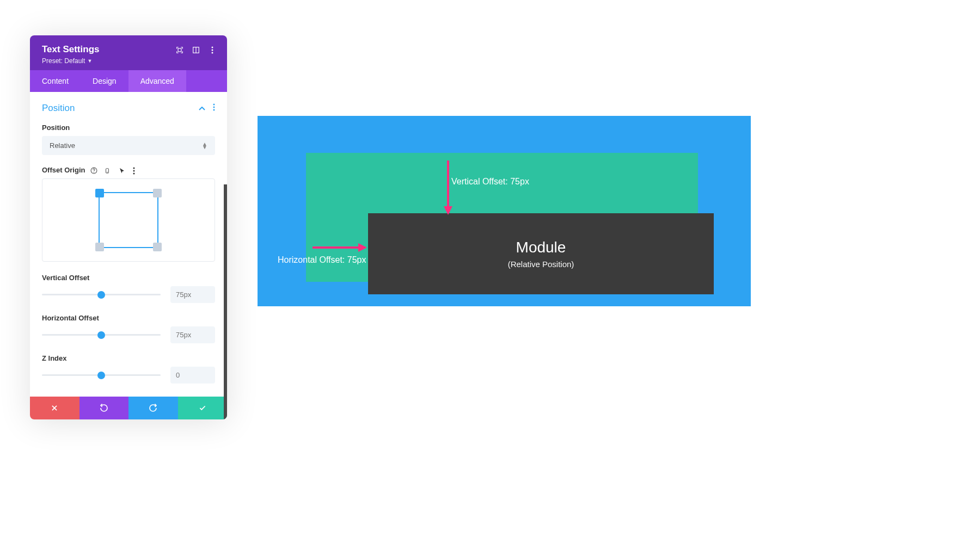  What do you see at coordinates (128, 81) in the screenshot?
I see `tabs: Content Design Advanced` at bounding box center [128, 81].